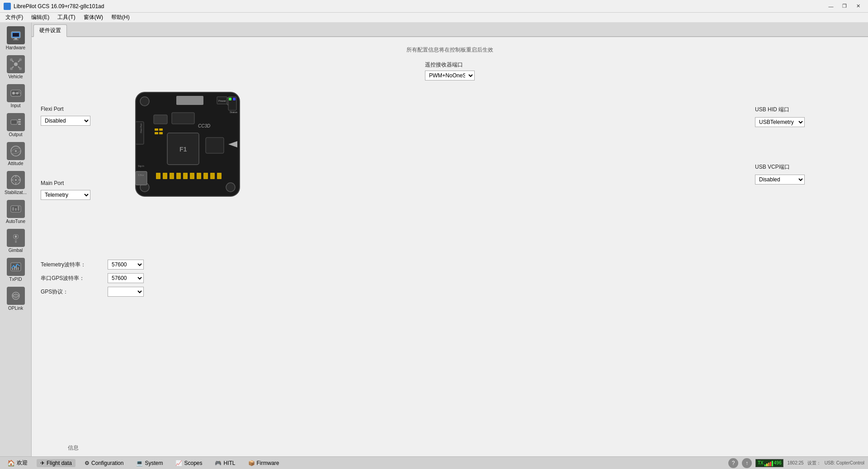  Describe the element at coordinates (16, 241) in the screenshot. I see `sidebar-item-gimbal: Gimbal` at that location.